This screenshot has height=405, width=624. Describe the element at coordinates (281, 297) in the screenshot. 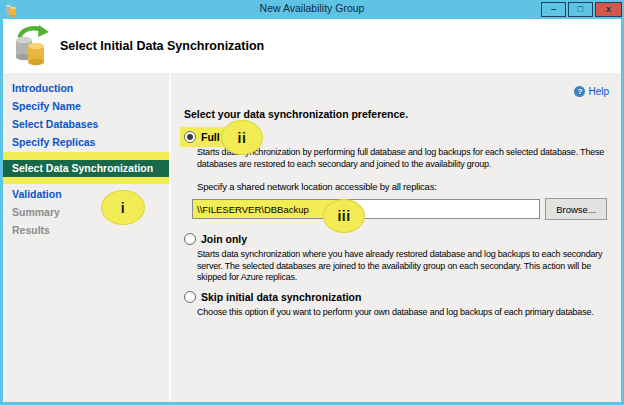

I see `skip-sync-radio-label: Skip initial data synchronization` at that location.